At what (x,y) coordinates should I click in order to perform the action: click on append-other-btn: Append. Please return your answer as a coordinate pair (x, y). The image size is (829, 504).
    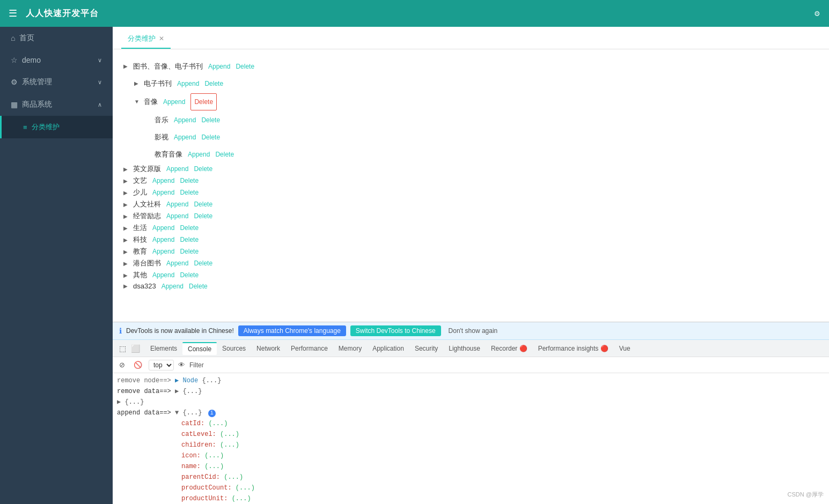
    Looking at the image, I should click on (163, 275).